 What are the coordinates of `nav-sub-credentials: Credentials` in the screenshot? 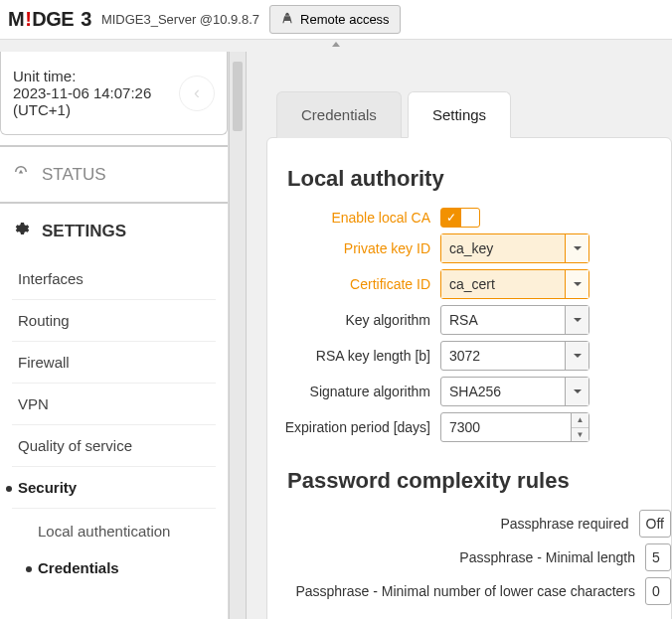 It's located at (123, 568).